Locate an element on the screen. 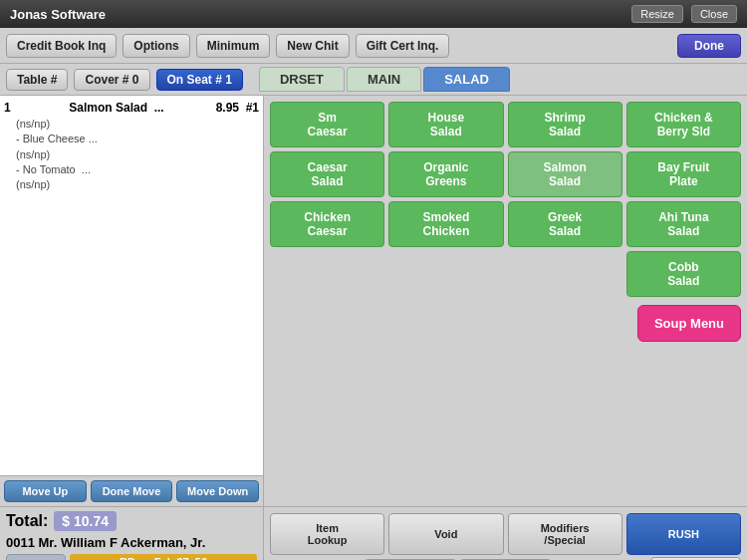 This screenshot has width=747, height=560. customer-name: 0011 Mr. William F Ackerman, Jr. is located at coordinates (131, 542).